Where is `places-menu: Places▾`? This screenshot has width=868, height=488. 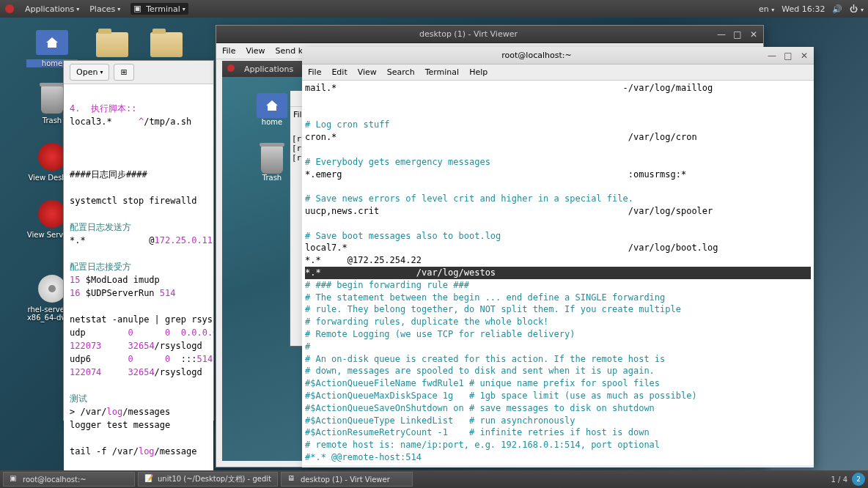
places-menu: Places▾ is located at coordinates (105, 9).